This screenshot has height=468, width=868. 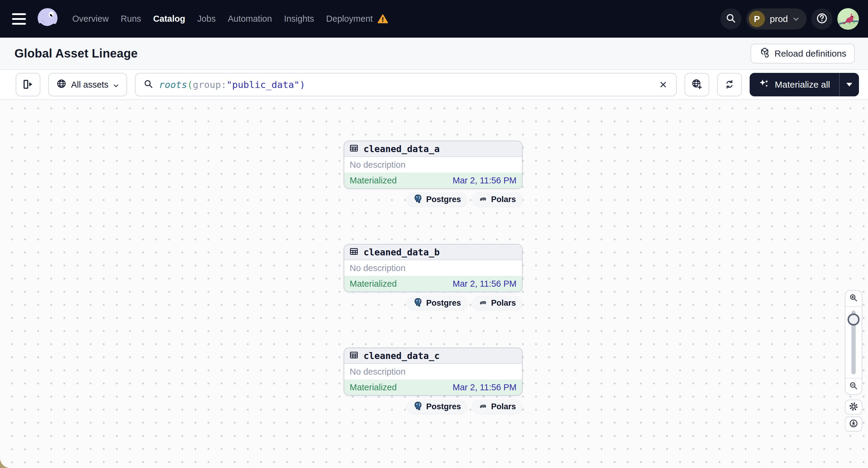 What do you see at coordinates (433, 149) in the screenshot?
I see `asset-node-header: cleaned_data_a` at bounding box center [433, 149].